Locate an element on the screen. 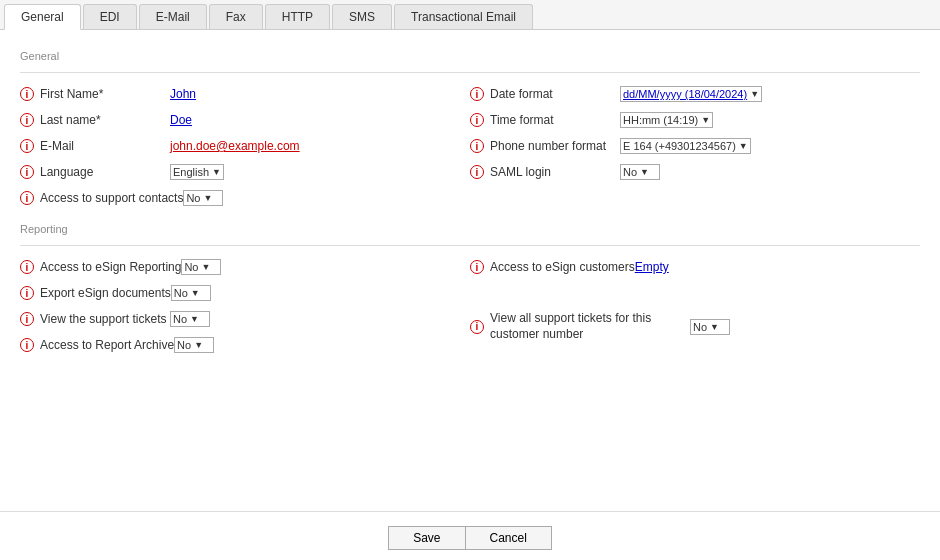 Image resolution: width=940 pixels, height=560 pixels. saml-login-info-icon: i is located at coordinates (477, 172).